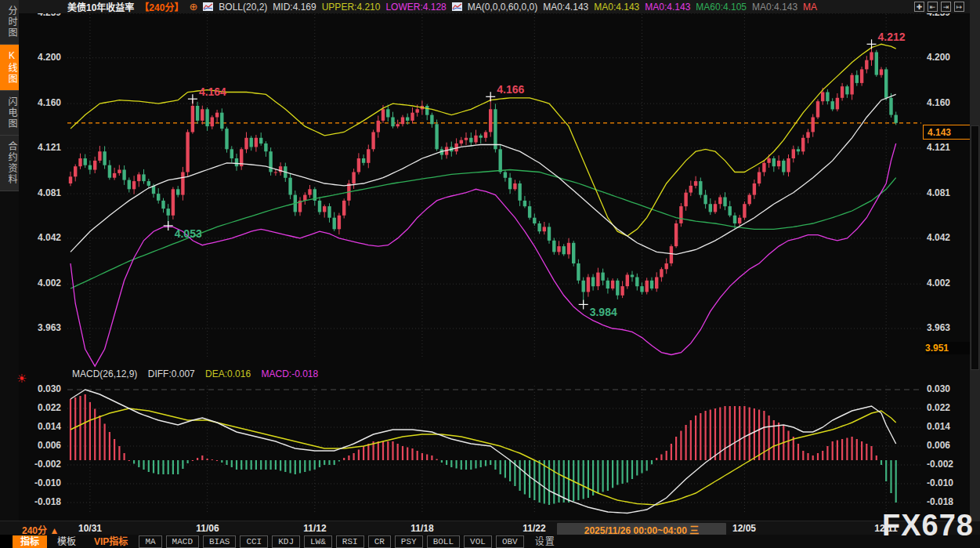  What do you see at coordinates (105, 374) in the screenshot?
I see `macd-label: MACD(26,12,9)` at bounding box center [105, 374].